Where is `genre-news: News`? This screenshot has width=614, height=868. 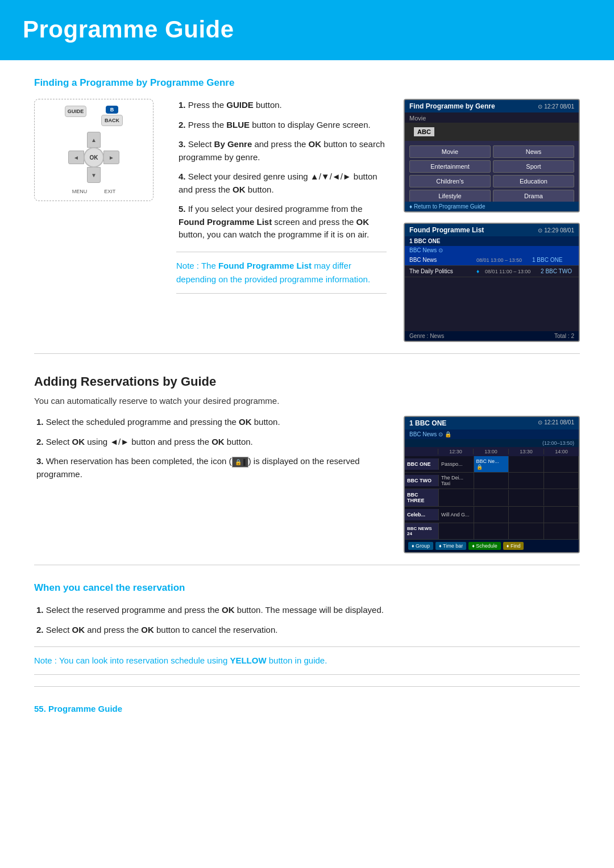
genre-news: News is located at coordinates (533, 152).